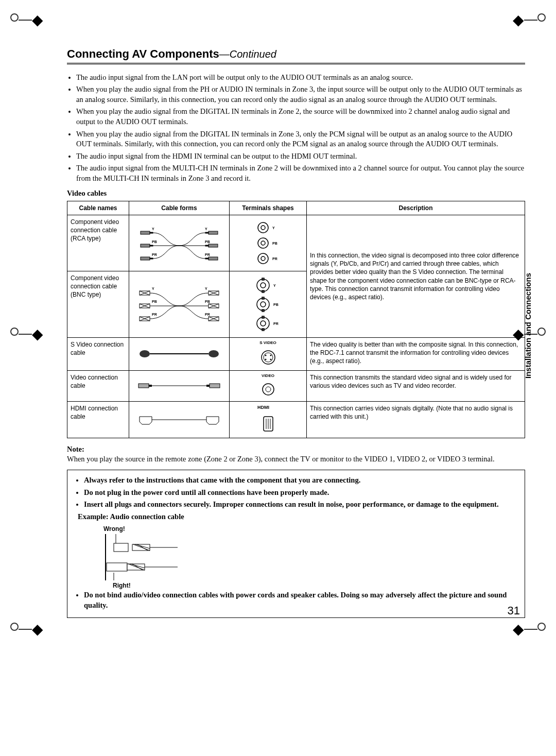  Describe the element at coordinates (121, 586) in the screenshot. I see `right-label: Right!` at that location.